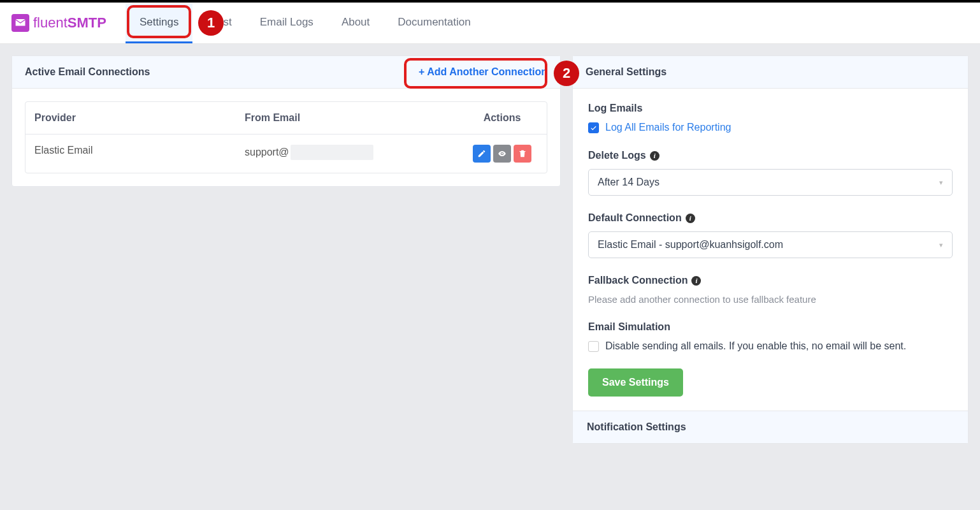 The width and height of the screenshot is (980, 510). I want to click on label-default-connection: Default Connection i, so click(770, 218).